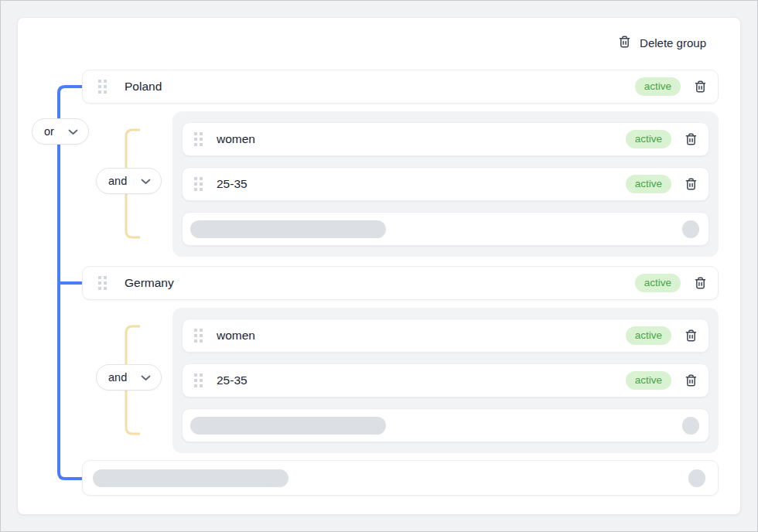 The image size is (758, 532). I want to click on root-operator-value: or, so click(50, 131).